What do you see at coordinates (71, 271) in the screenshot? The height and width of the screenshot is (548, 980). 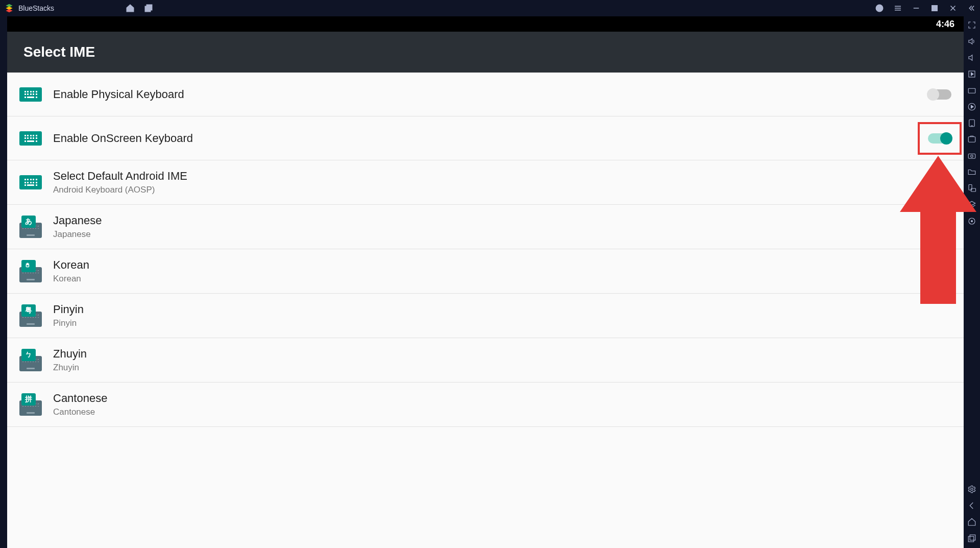 I see `row-text: KoreanKorean` at bounding box center [71, 271].